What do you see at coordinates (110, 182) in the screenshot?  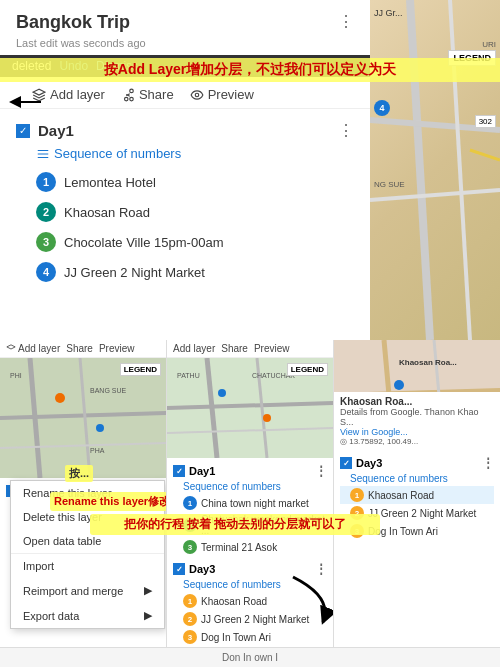 I see `place-name-1: Lemontea Hotel` at bounding box center [110, 182].